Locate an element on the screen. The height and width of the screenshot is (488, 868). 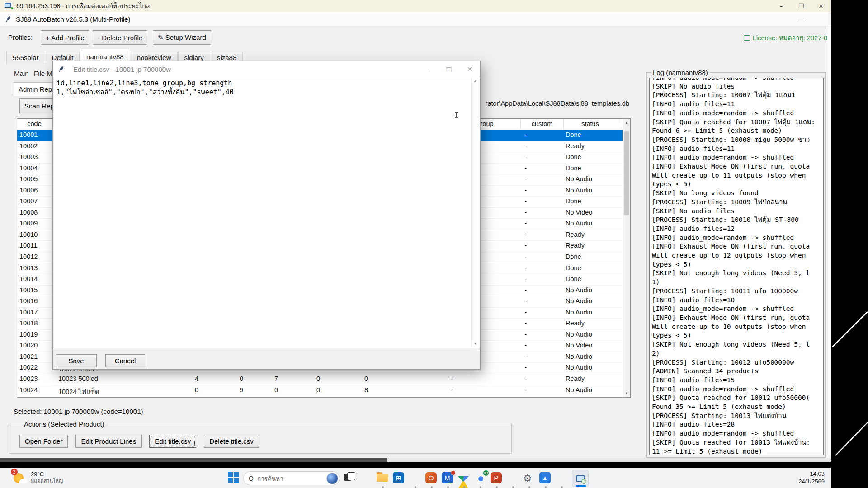
cell-num-4: 0 is located at coordinates (318, 390).